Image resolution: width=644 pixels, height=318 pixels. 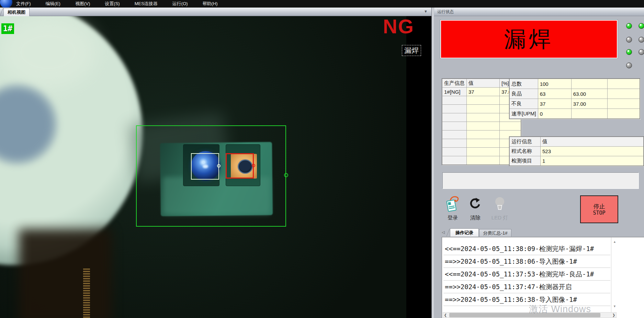 What do you see at coordinates (216, 12) in the screenshot?
I see `camera-panel-header: 相机视图 ▼` at bounding box center [216, 12].